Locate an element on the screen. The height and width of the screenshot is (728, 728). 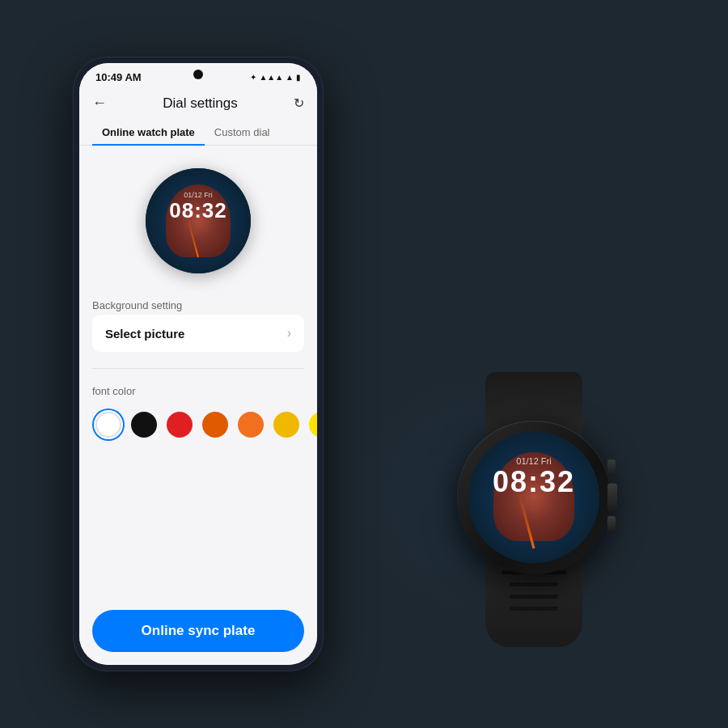
background-setting-label: Background setting is located at coordinates (198, 306).